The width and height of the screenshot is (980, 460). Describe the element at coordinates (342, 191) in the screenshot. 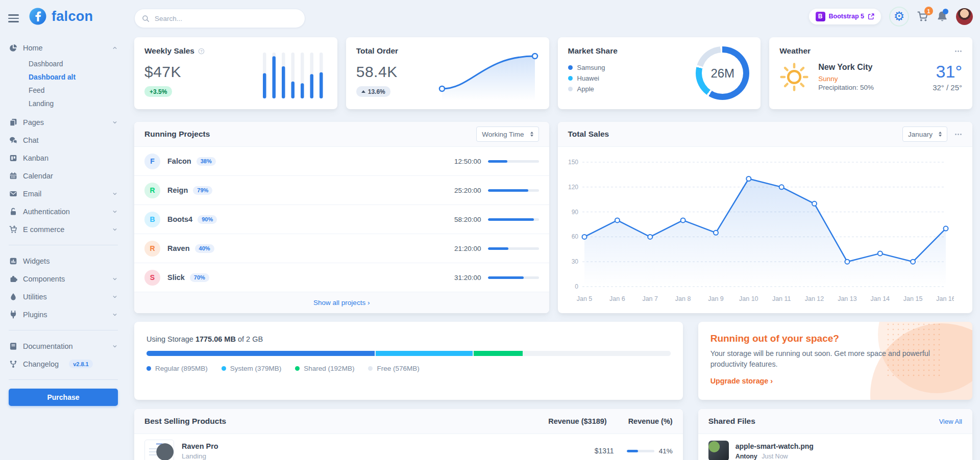

I see `project-row-reign: RReign79%25:20:00` at that location.